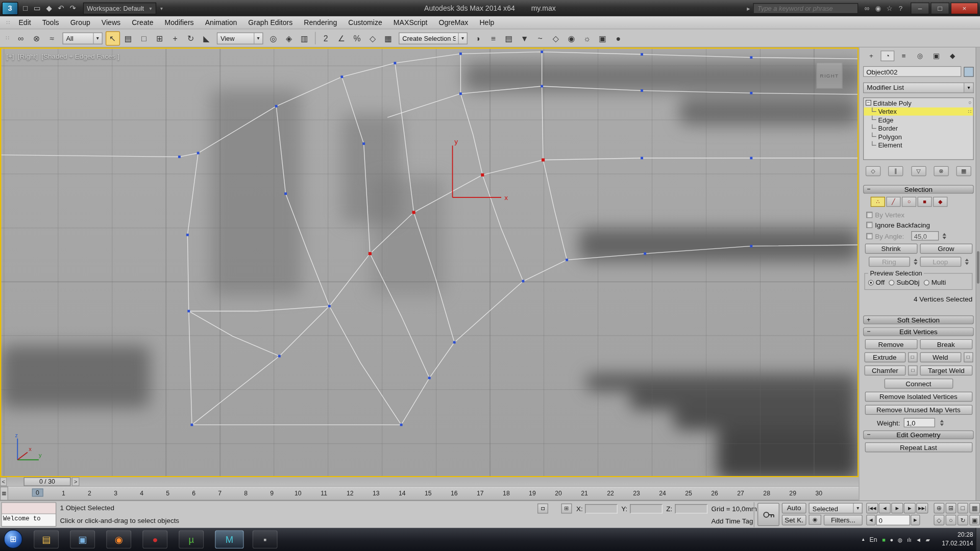  What do you see at coordinates (246, 493) in the screenshot?
I see `frame-tick-8: 8` at bounding box center [246, 493].